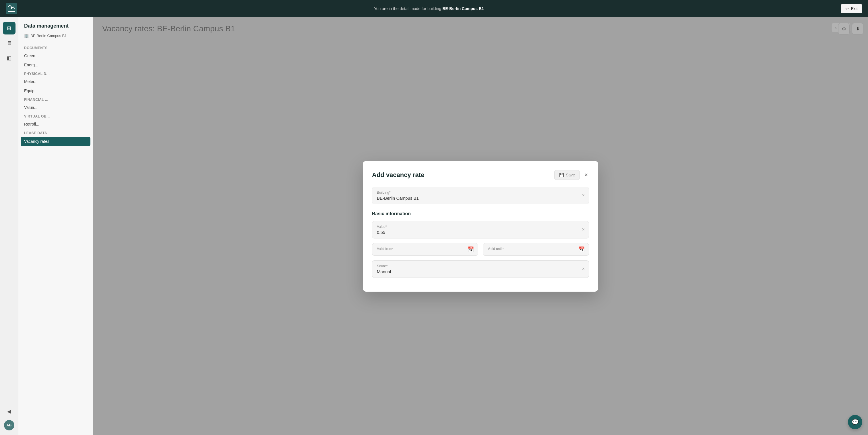 This screenshot has width=868, height=435. I want to click on add-vacancy-rate-modal: Add vacancy rate 💾 Save × Building* BE-B…, so click(480, 226).